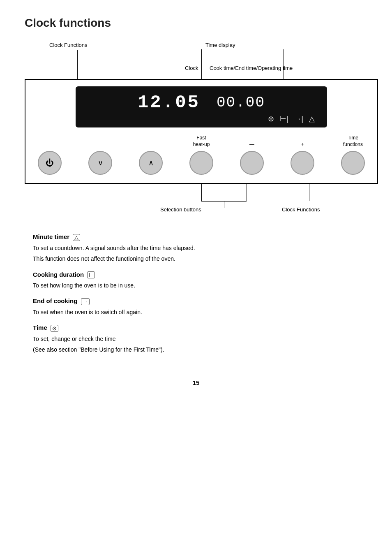 This screenshot has height=556, width=392. I want to click on display-icon-arrow2: →|, so click(298, 119).